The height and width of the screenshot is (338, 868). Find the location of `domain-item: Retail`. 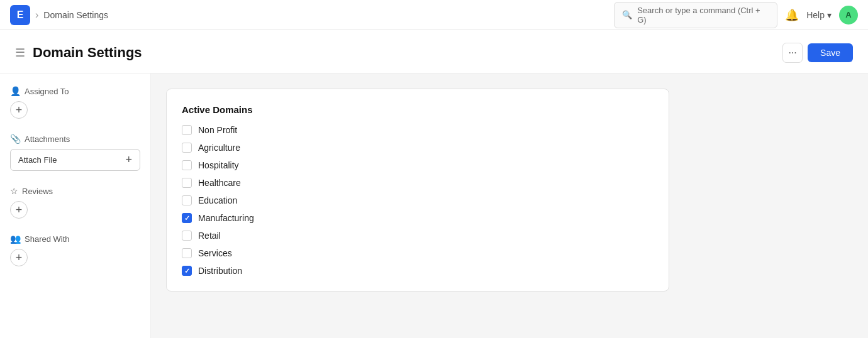

domain-item: Retail is located at coordinates (418, 236).